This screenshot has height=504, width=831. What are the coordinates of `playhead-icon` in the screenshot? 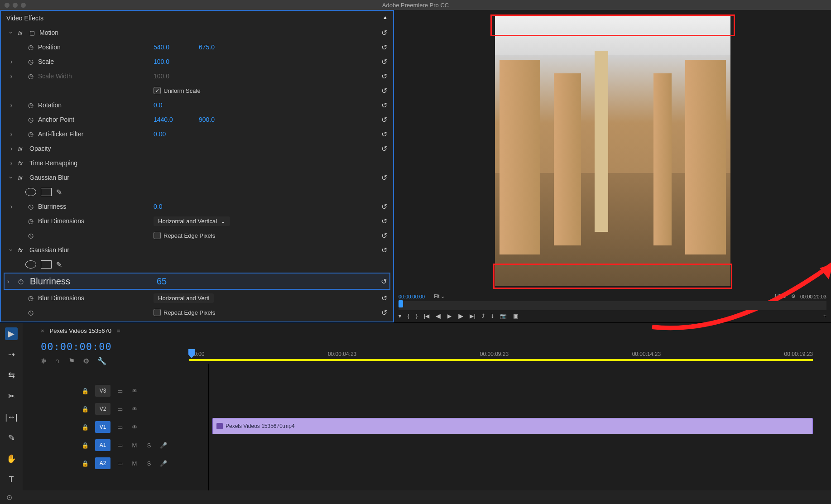 It's located at (401, 304).